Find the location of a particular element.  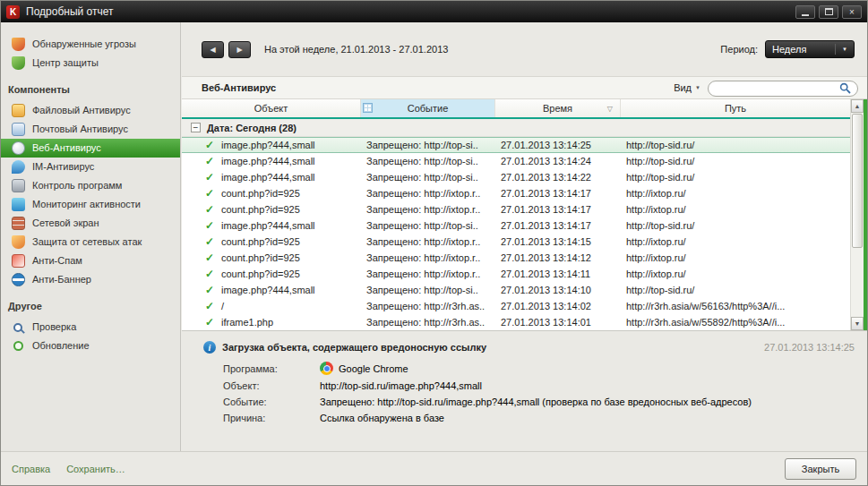

sidebar-item-label: Защита от сетевых атак is located at coordinates (87, 242).